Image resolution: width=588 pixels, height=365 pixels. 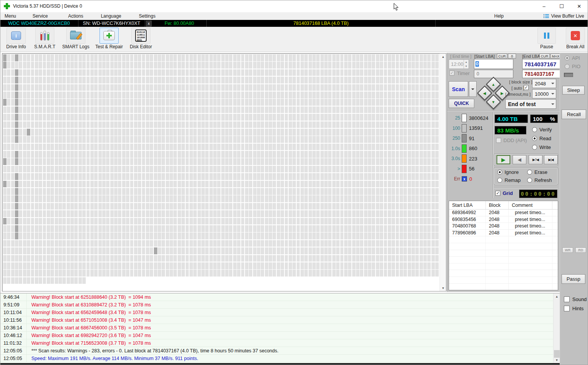 I want to click on log-entry: 12:05:05*** Scan results: Warnings - 283…, so click(x=280, y=351).